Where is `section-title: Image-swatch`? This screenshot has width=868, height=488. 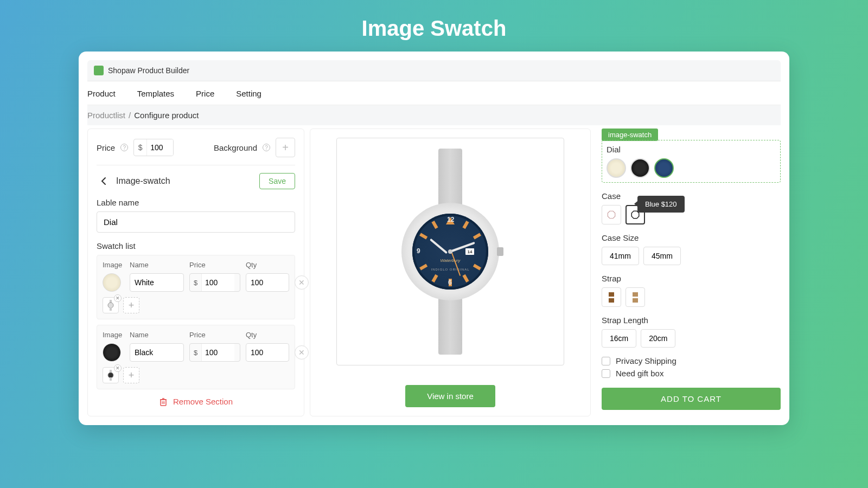 section-title: Image-swatch is located at coordinates (143, 181).